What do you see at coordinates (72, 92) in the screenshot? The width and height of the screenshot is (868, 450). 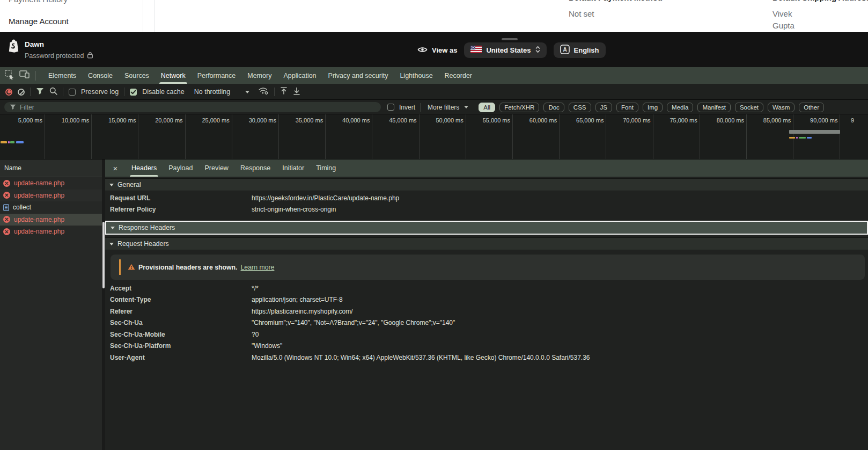 I see `preserve-log-checkbox` at bounding box center [72, 92].